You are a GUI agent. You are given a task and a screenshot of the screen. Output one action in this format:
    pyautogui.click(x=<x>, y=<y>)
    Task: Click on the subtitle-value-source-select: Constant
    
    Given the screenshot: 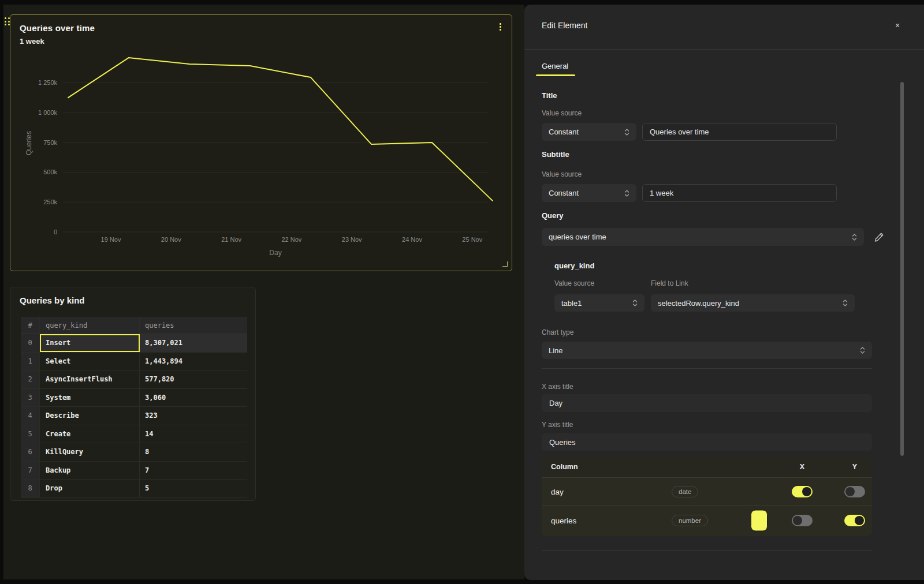 What is the action you would take?
    pyautogui.click(x=589, y=193)
    